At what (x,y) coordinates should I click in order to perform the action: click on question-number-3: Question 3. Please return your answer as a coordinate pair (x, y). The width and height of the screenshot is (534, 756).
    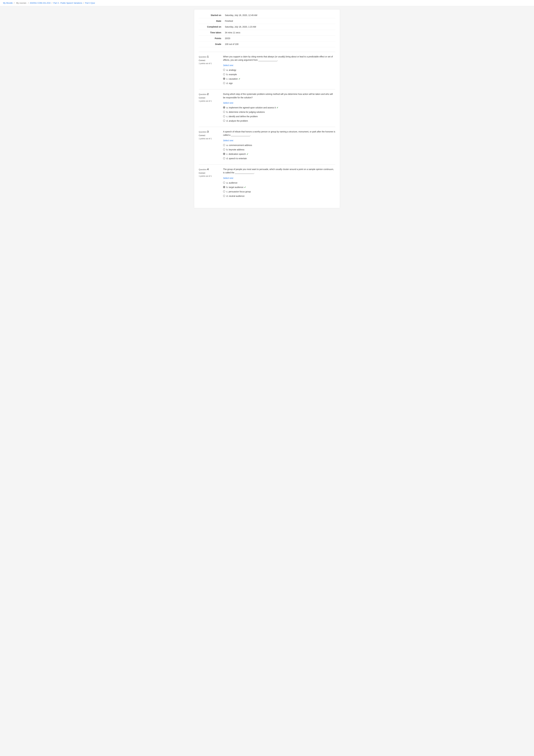
    Looking at the image, I should click on (209, 132).